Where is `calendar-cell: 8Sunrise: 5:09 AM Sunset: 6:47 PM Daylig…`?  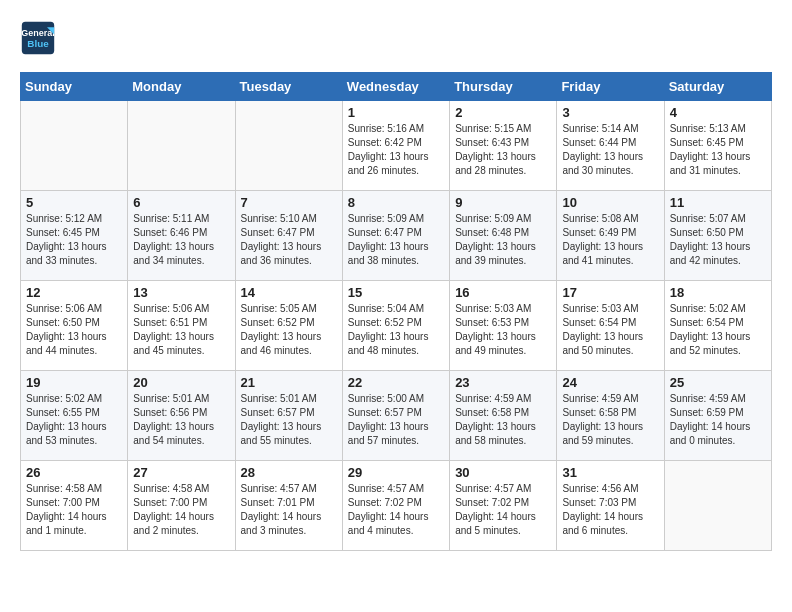
calendar-cell: 8Sunrise: 5:09 AM Sunset: 6:47 PM Daylig… is located at coordinates (396, 236).